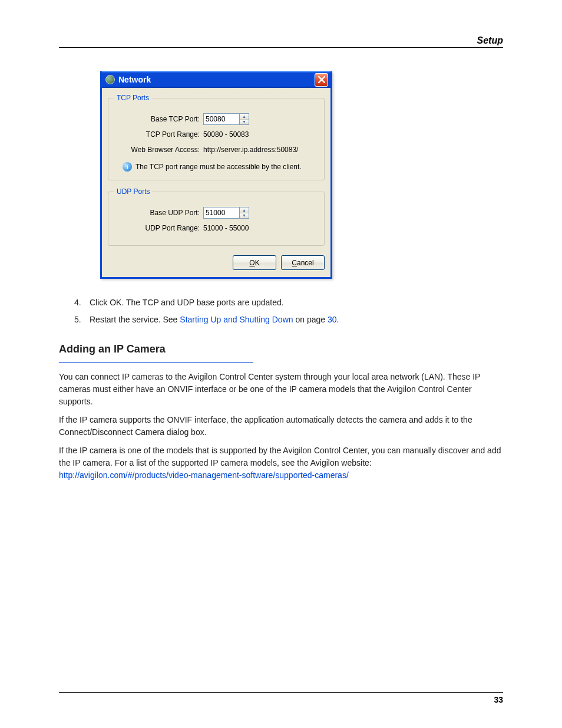 This screenshot has height=728, width=562. Describe the element at coordinates (254, 263) in the screenshot. I see `ok-button: OK` at that location.